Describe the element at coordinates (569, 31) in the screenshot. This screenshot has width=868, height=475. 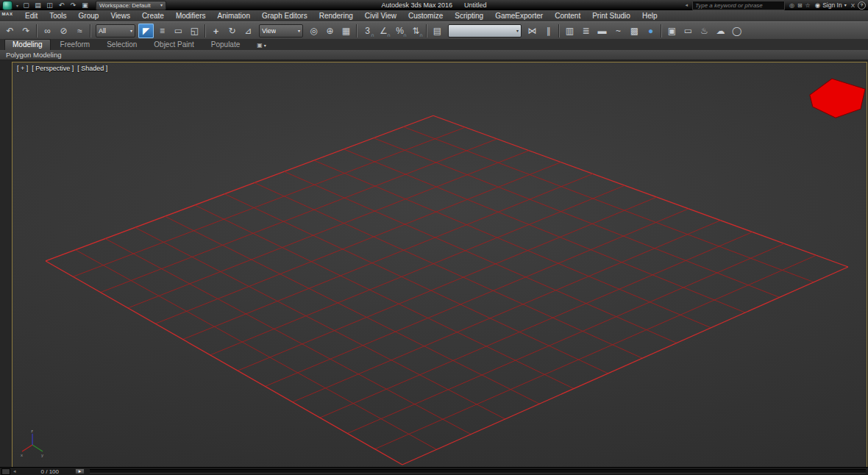
I see `toggle-scene-explorer-button: ▥` at that location.